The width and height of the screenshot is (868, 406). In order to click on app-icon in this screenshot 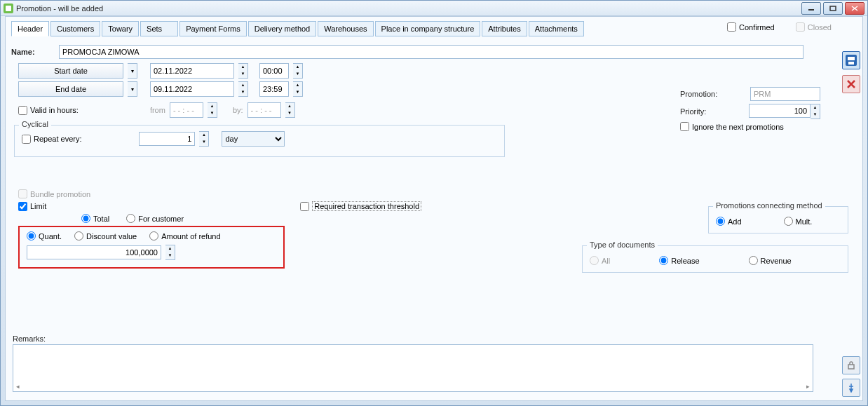, I will do `click(8, 8)`.